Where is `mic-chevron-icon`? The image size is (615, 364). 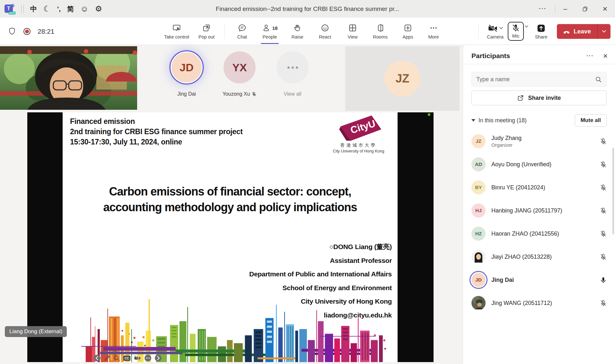
mic-chevron-icon is located at coordinates (527, 26).